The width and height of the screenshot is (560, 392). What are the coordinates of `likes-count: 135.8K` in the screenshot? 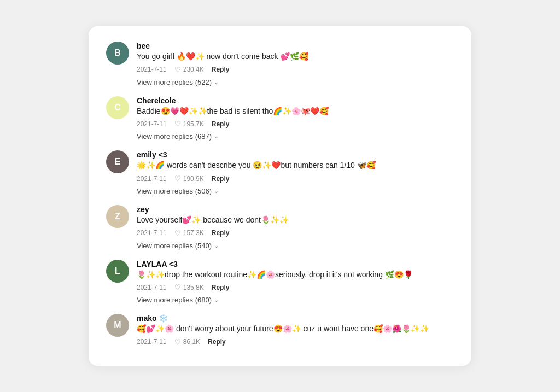 It's located at (194, 288).